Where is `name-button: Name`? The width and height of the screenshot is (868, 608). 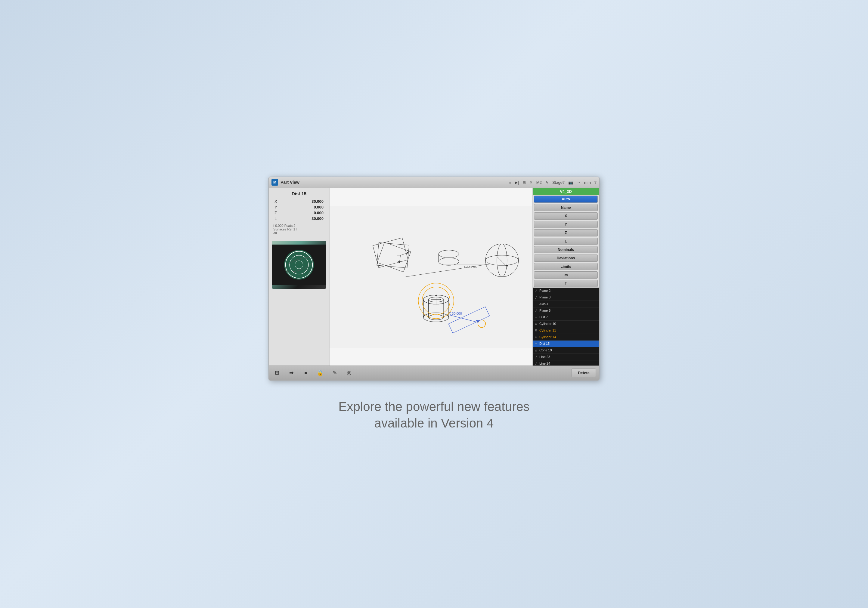 name-button: Name is located at coordinates (566, 208).